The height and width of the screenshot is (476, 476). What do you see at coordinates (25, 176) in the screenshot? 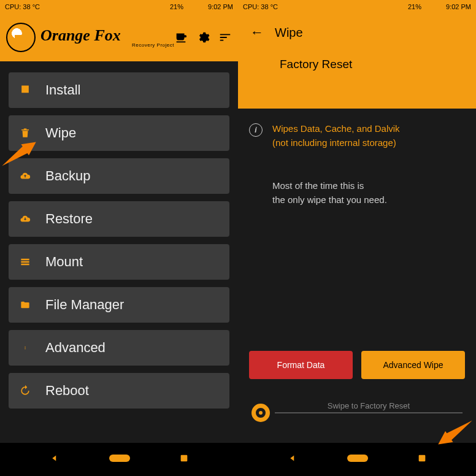
I see `cloud-up-icon` at bounding box center [25, 176].